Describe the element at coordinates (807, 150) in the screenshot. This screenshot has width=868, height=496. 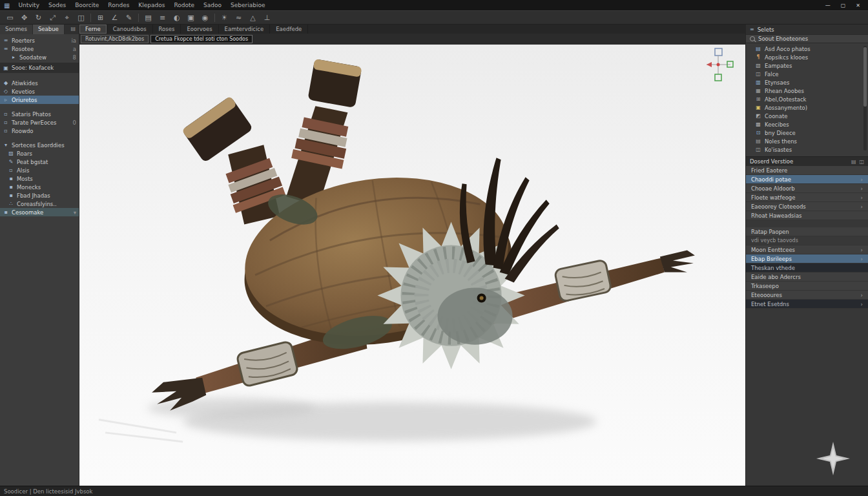
I see `list-item: ◫Ko'isastes` at that location.